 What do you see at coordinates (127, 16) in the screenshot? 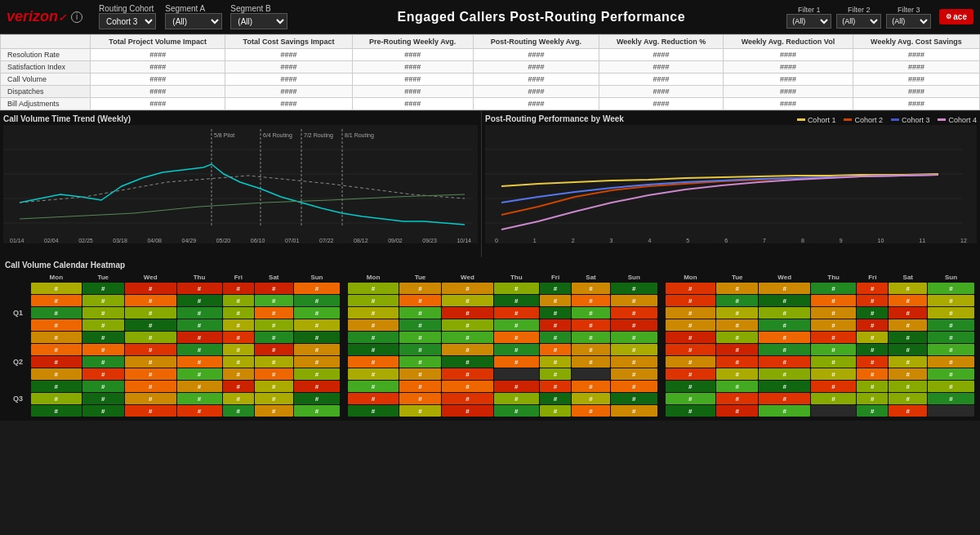
I see `routing-cohort-filter: Routing Cohort Cohort 3` at bounding box center [127, 16].